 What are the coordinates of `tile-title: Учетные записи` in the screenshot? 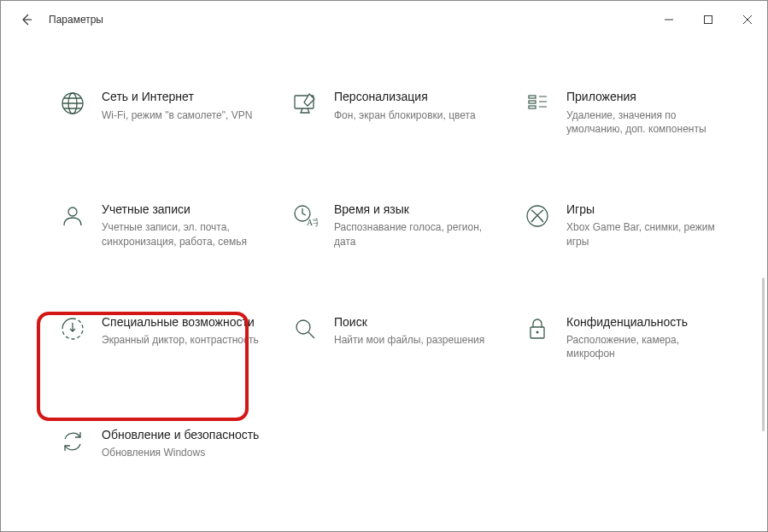 It's located at (181, 210).